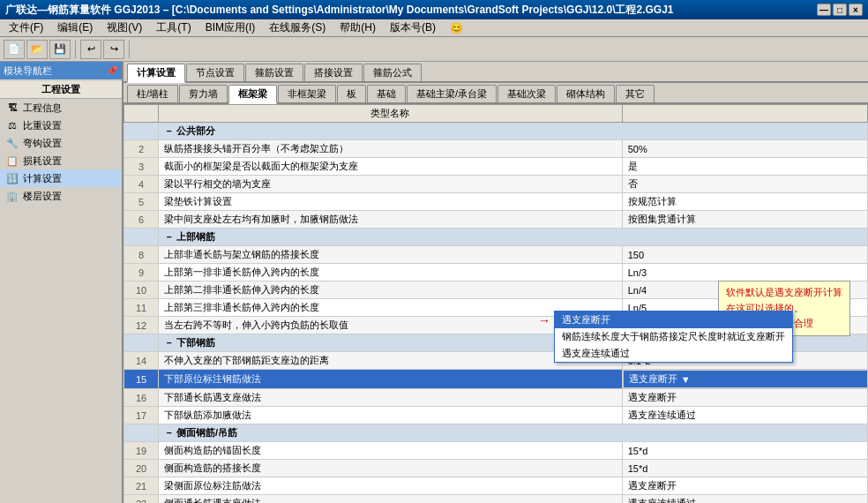  What do you see at coordinates (496, 469) in the screenshot?
I see `table-row: 20侧面构造筋的搭接长度15*d` at bounding box center [496, 469].